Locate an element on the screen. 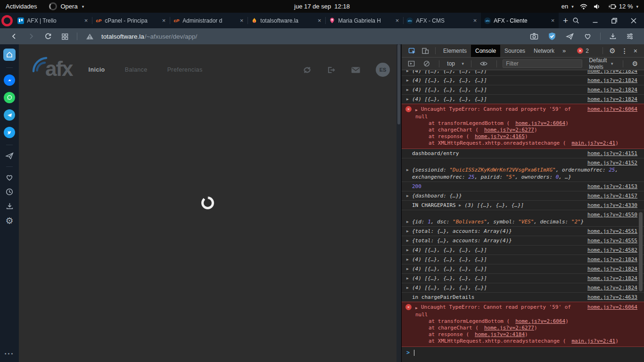 Image resolution: width=644 pixels, height=362 pixels. inspect-element-icon is located at coordinates (412, 51).